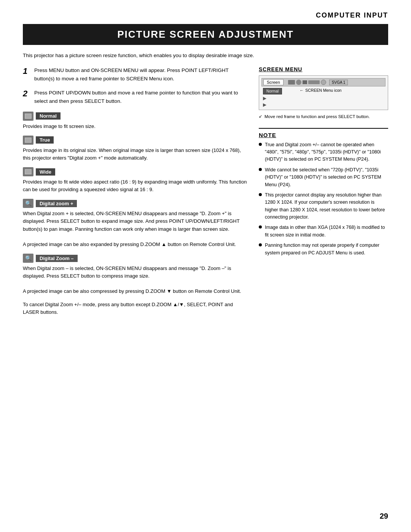  What do you see at coordinates (323, 93) in the screenshot?
I see `screen-menu-section: SCREEN MENU Screen SV` at bounding box center [323, 93].